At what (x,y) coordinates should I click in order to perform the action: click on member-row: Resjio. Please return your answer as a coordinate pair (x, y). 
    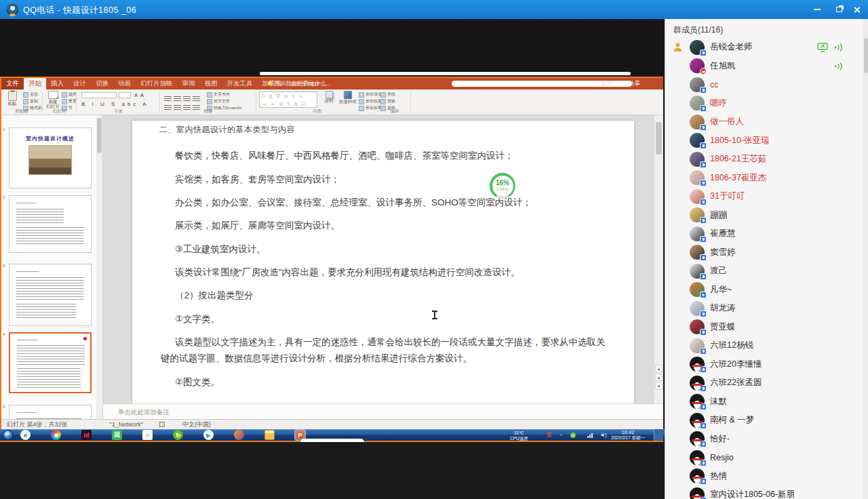
    Looking at the image, I should click on (764, 458).